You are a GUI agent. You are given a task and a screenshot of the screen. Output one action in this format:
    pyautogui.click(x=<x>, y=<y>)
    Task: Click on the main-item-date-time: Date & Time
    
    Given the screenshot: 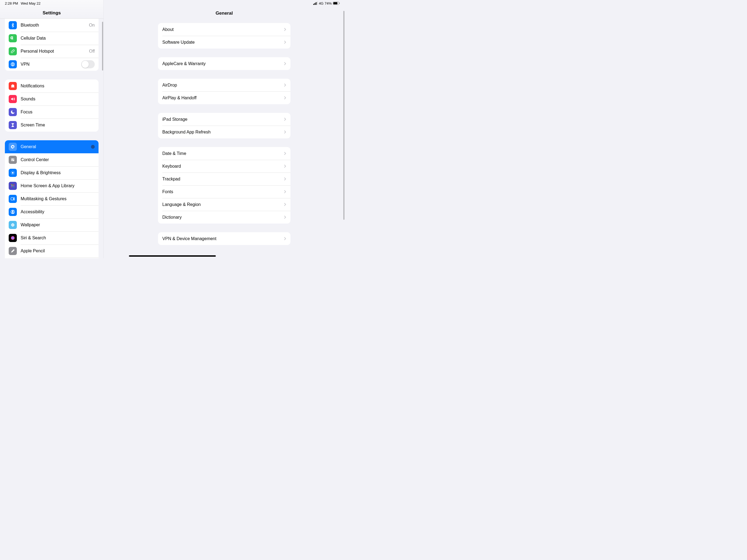 What is the action you would take?
    pyautogui.click(x=224, y=153)
    